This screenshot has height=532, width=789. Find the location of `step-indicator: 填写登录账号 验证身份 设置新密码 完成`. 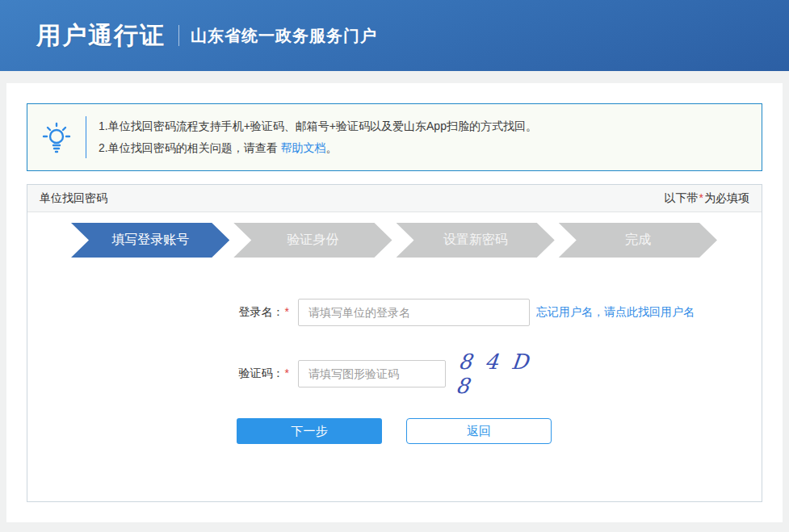

step-indicator: 填写登录账号 验证身份 设置新密码 完成 is located at coordinates (394, 241).